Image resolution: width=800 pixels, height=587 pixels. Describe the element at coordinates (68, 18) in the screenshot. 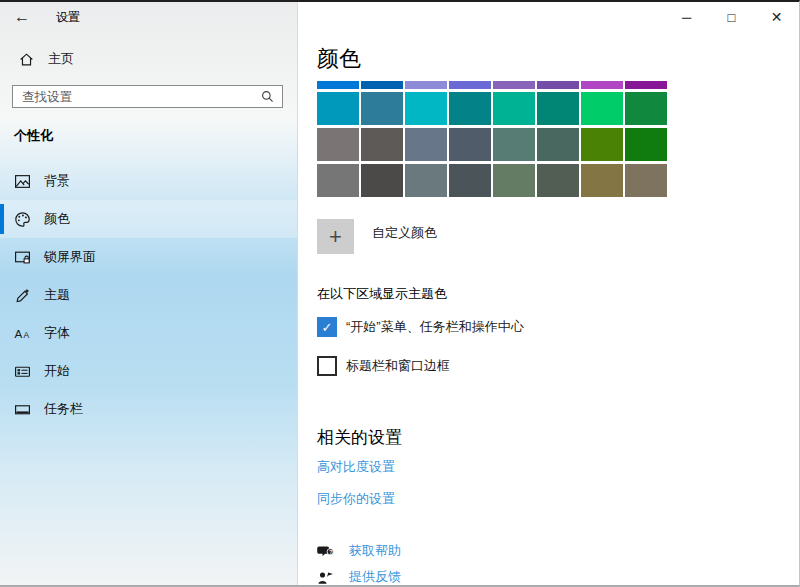

I see `app-title: 设置` at that location.